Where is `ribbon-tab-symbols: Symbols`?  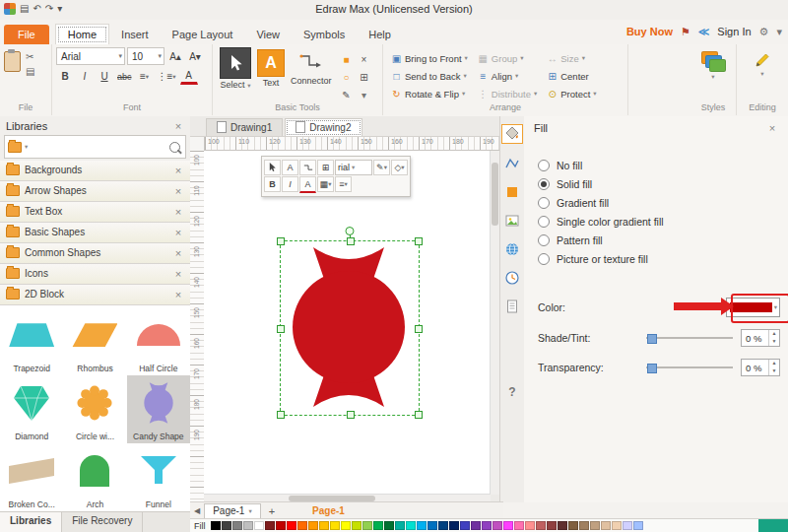 ribbon-tab-symbols: Symbols is located at coordinates (324, 34).